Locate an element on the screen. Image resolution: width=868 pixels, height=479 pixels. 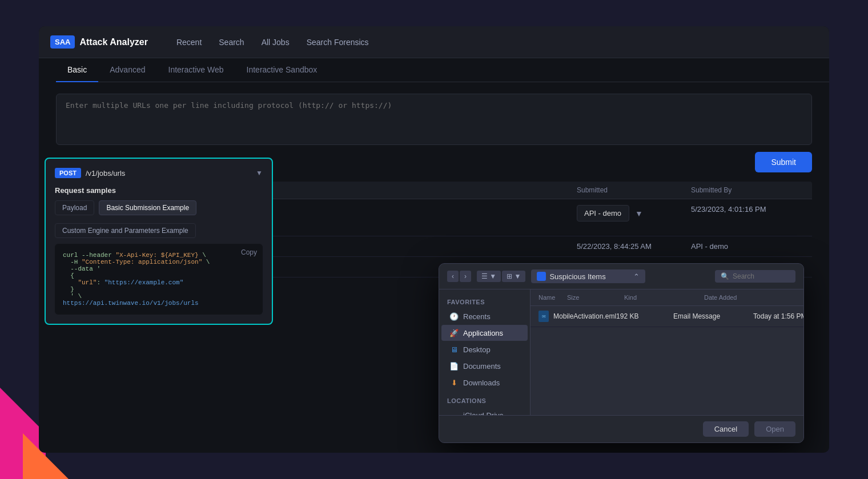
desktop-icon: 🖥 is located at coordinates (454, 349).